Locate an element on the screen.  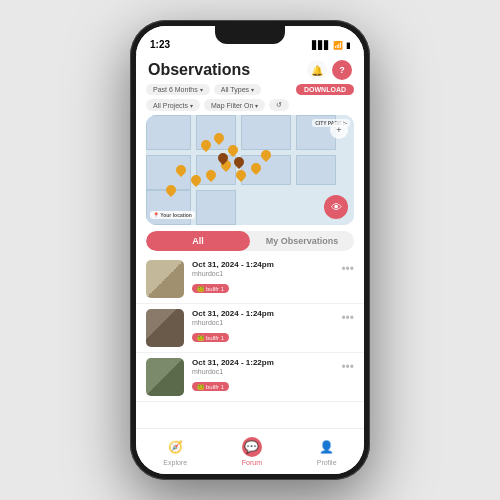
zoom-icon: + is located at coordinates (338, 130).